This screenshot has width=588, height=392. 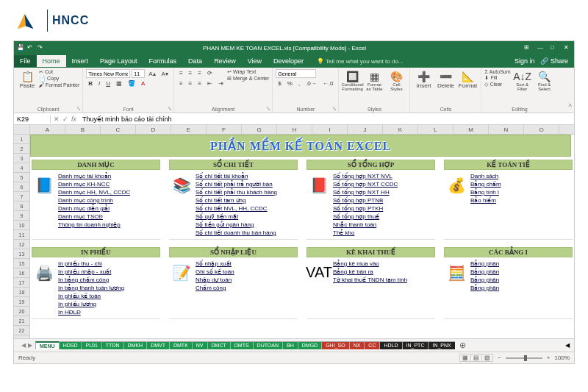 I want to click on zoom-slider, so click(x=524, y=358).